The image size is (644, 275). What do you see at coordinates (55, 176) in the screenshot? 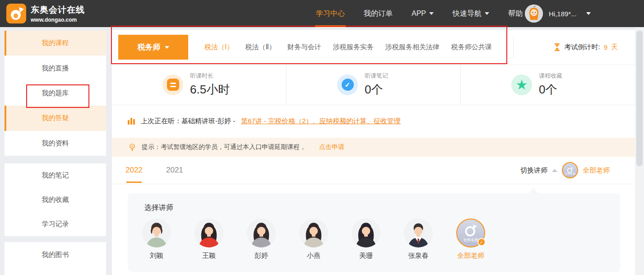
I see `sidebar-item-my-notes: 我的笔记` at bounding box center [55, 176].